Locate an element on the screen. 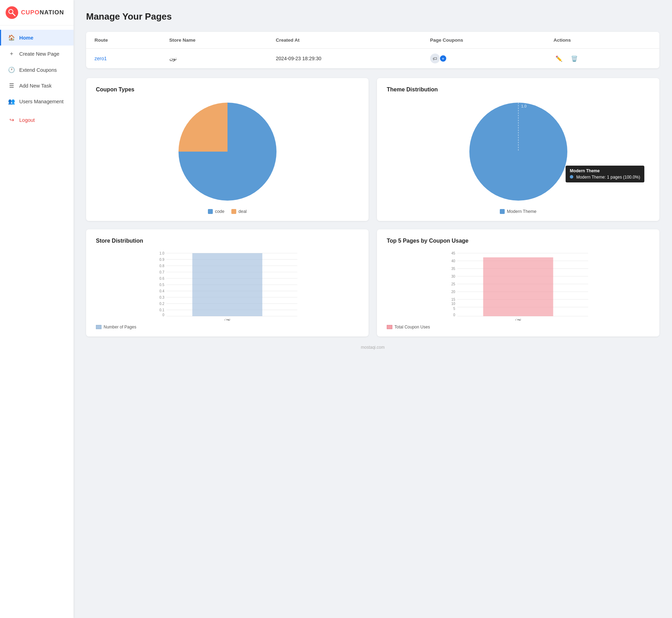 This screenshot has width=672, height=618. route-link: zero1 is located at coordinates (101, 58).